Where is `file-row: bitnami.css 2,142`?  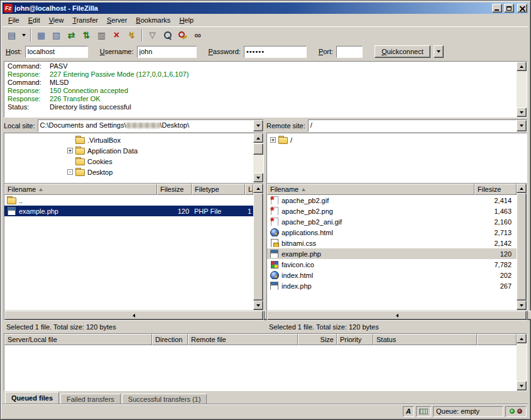 file-row: bitnami.css 2,142 is located at coordinates (392, 243).